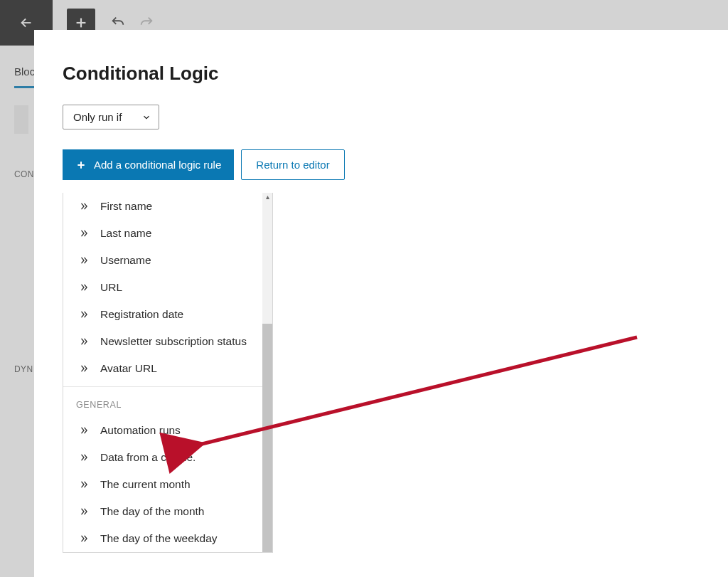 This screenshot has height=577, width=728. I want to click on dropdown-item: The day of the weekday, so click(168, 539).